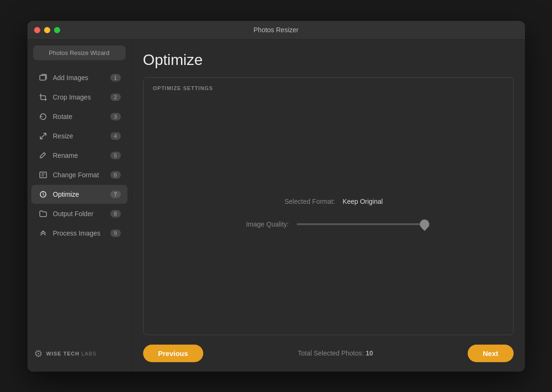 The height and width of the screenshot is (392, 552). I want to click on minimize-button, so click(47, 30).